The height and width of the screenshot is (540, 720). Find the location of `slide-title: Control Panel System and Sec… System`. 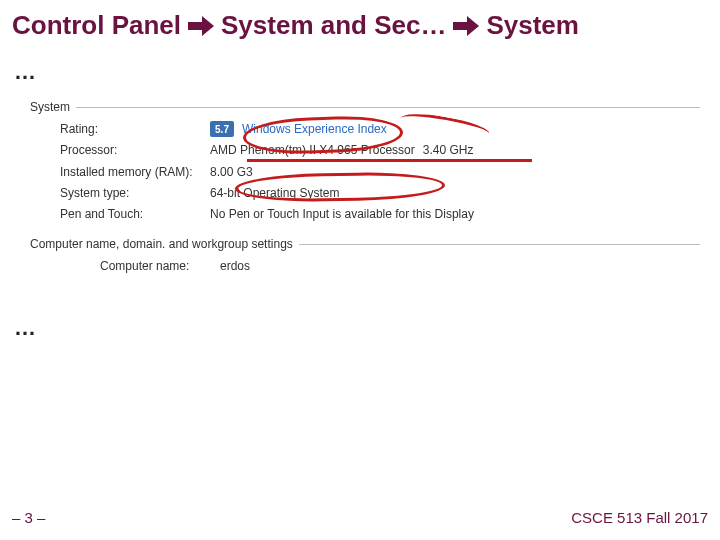

slide-title: Control Panel System and Sec… System is located at coordinates (360, 26).